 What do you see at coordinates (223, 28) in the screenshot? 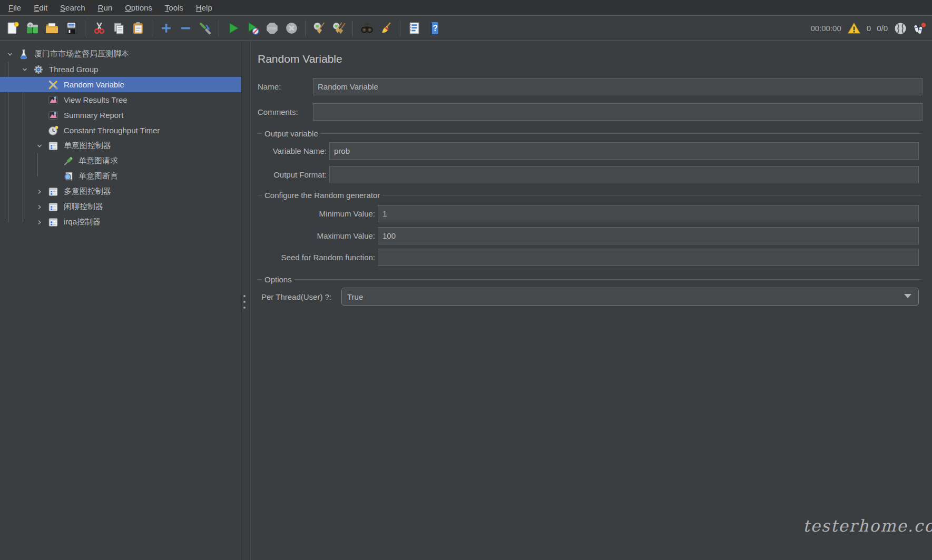
I see `toolbar-buttons: STOP?` at bounding box center [223, 28].